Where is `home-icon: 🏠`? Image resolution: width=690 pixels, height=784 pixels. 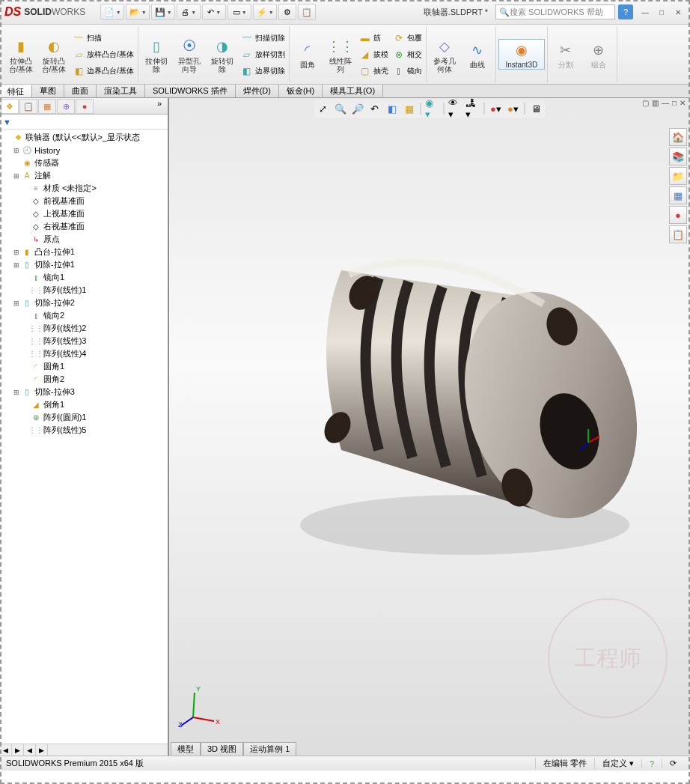 home-icon: 🏠 is located at coordinates (678, 137).